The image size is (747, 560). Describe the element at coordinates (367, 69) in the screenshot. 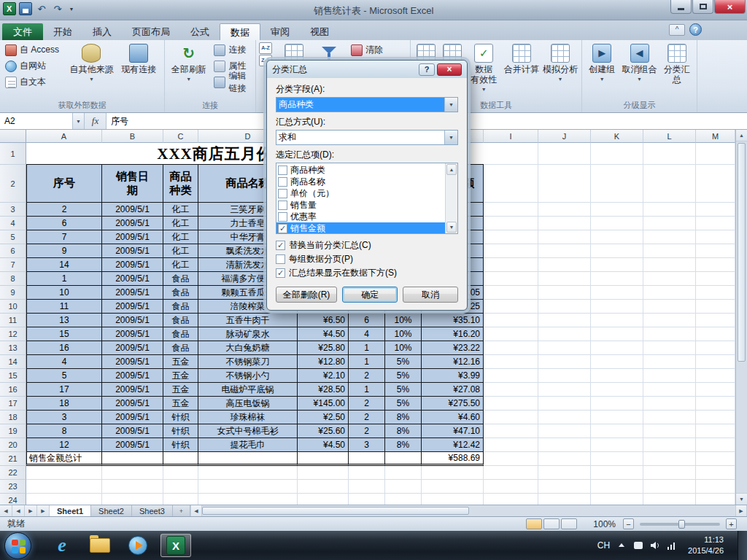

I see `dialog-title-bar: 分类汇总 ? ×` at that location.